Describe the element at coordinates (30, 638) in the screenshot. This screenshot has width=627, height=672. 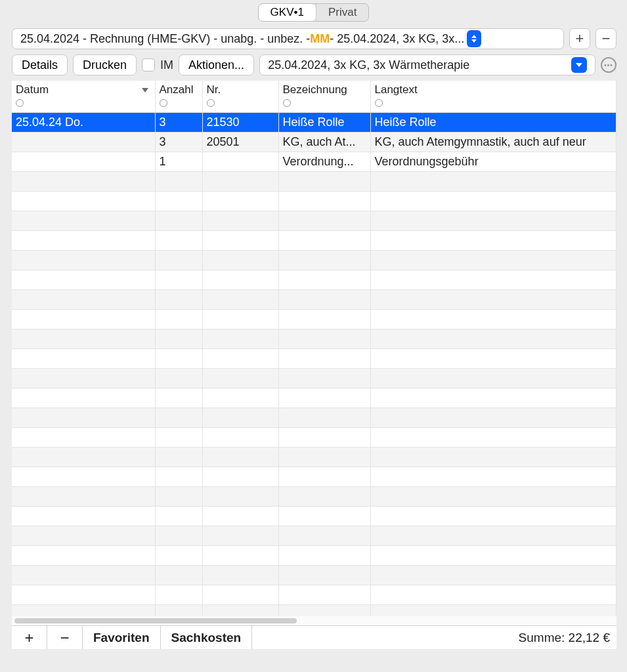
I see `add-row-button: +` at that location.